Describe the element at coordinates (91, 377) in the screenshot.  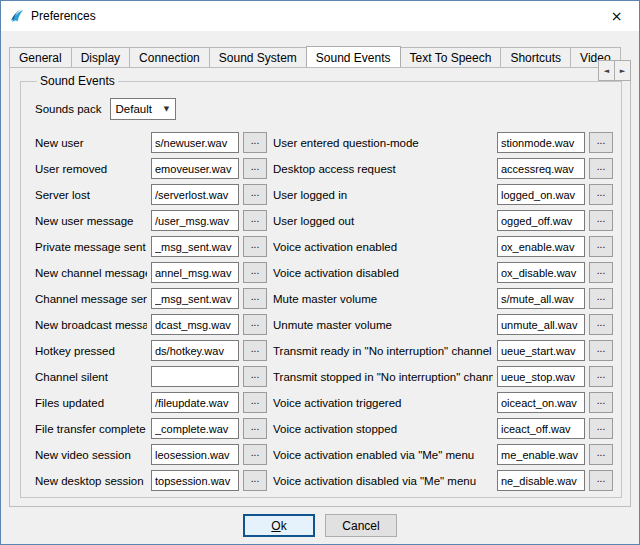
I see `sound-event-label: Channel silent` at that location.